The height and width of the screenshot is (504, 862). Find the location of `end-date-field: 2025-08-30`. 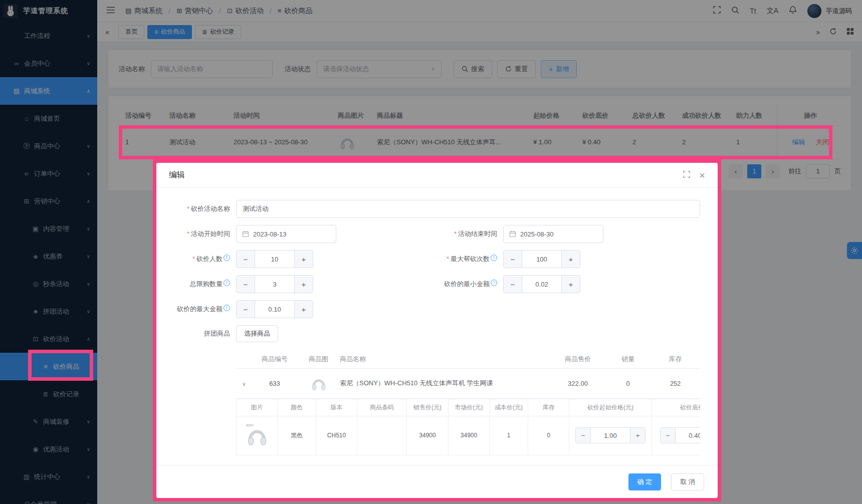

end-date-field: 2025-08-30 is located at coordinates (553, 234).